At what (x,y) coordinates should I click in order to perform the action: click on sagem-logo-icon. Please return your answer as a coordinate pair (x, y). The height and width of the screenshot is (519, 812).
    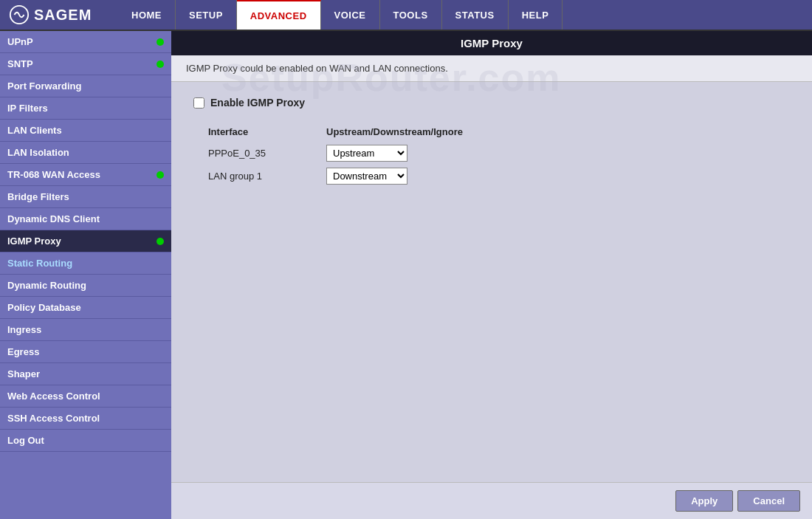
    Looking at the image, I should click on (19, 15).